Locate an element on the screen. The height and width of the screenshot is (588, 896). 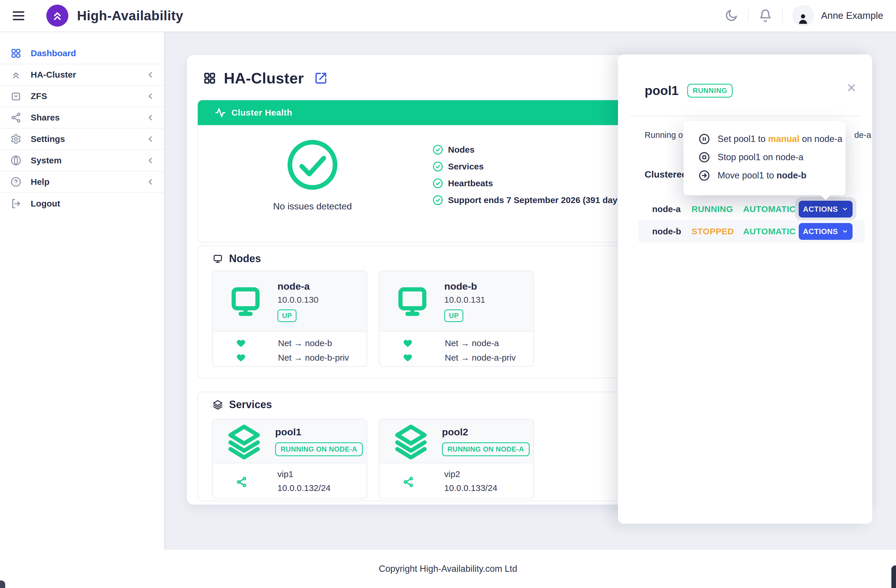
target-node-strong: node-b is located at coordinates (791, 175).